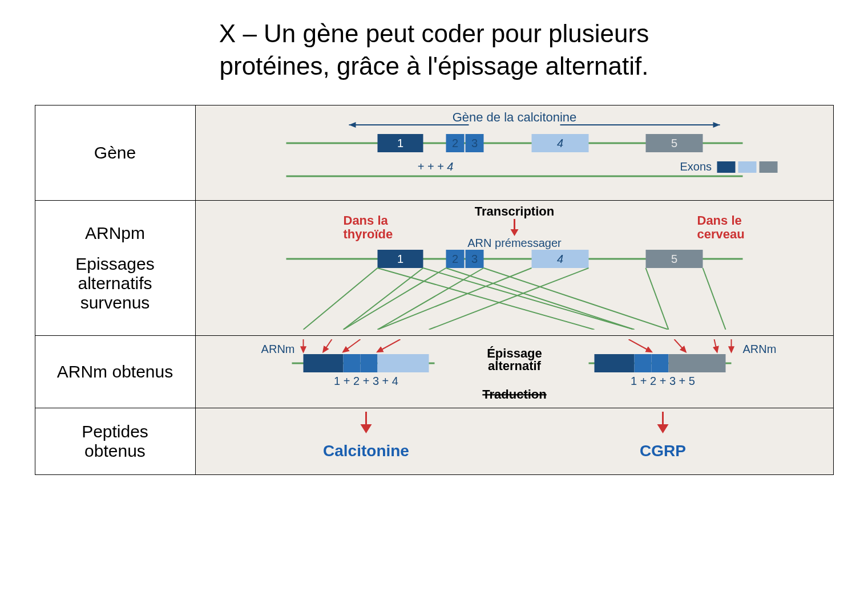 The width and height of the screenshot is (868, 613). What do you see at coordinates (434, 50) in the screenshot?
I see `page-title: X – Un gène peut coder pour plusieurs pr…` at bounding box center [434, 50].